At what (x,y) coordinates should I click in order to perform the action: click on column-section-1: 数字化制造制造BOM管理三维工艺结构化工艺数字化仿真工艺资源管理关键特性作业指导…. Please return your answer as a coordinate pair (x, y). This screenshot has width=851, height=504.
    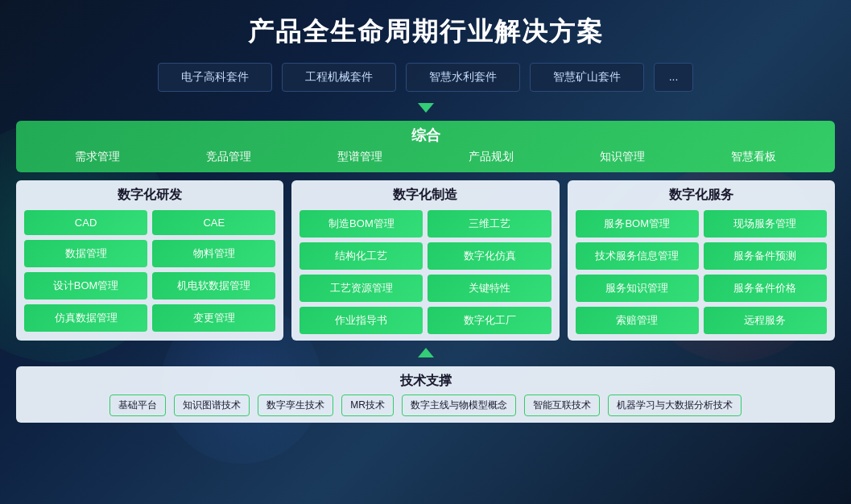
    Looking at the image, I should click on (425, 261).